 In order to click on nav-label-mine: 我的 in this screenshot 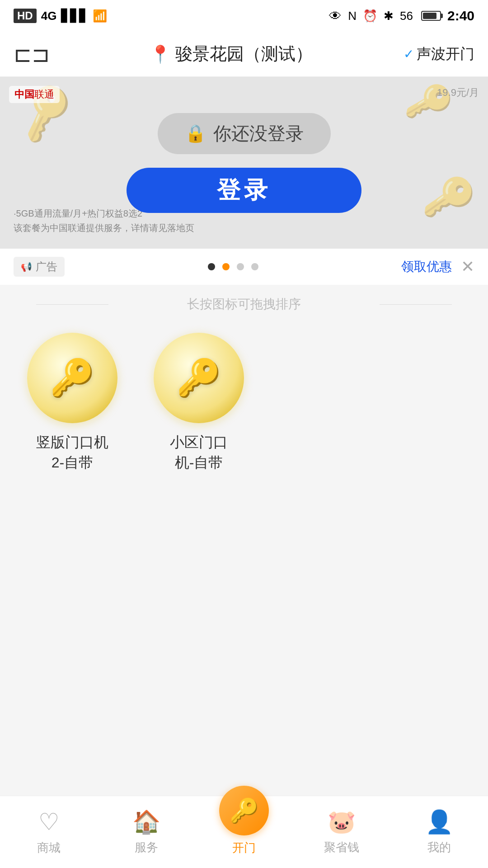, I will do `click(439, 847)`.